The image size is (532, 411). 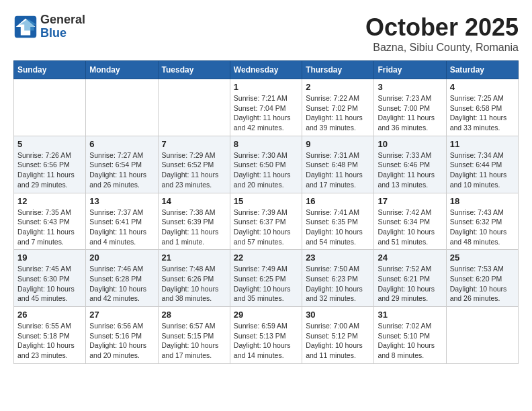 I want to click on day-info: Sunrise: 7:35 AM Sunset: 6:43 PM Dayligh…, so click(x=50, y=227).